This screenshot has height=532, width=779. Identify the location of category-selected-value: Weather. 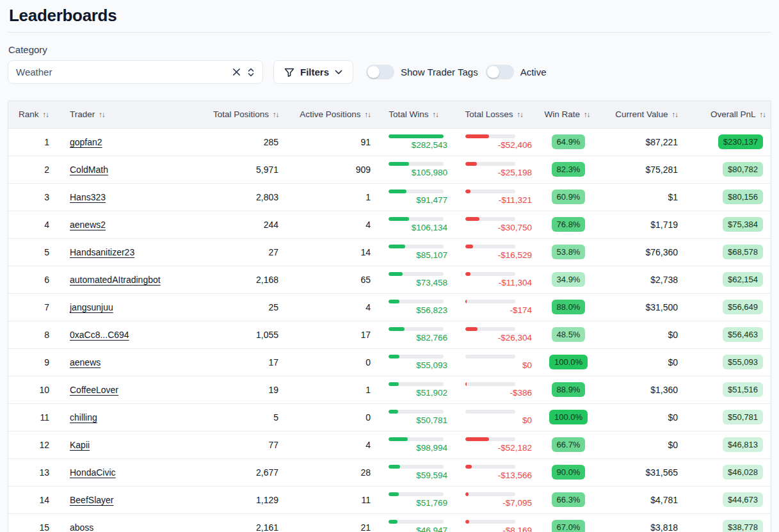
(124, 72).